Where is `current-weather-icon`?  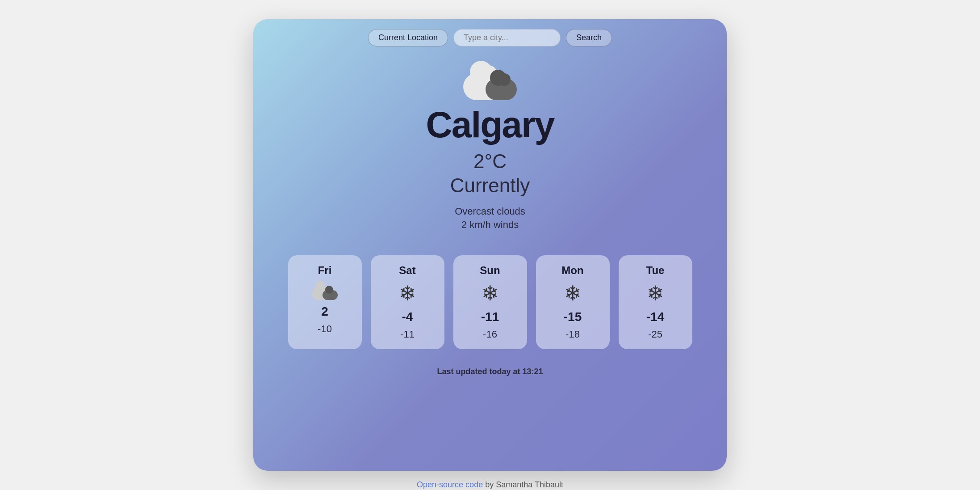 current-weather-icon is located at coordinates (490, 80).